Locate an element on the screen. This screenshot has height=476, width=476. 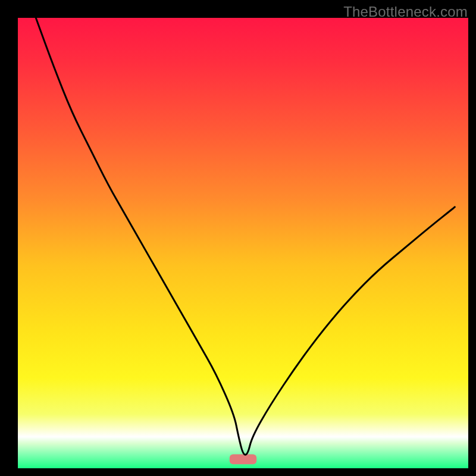
watermark-text: TheBottleneck.com is located at coordinates (406, 12).